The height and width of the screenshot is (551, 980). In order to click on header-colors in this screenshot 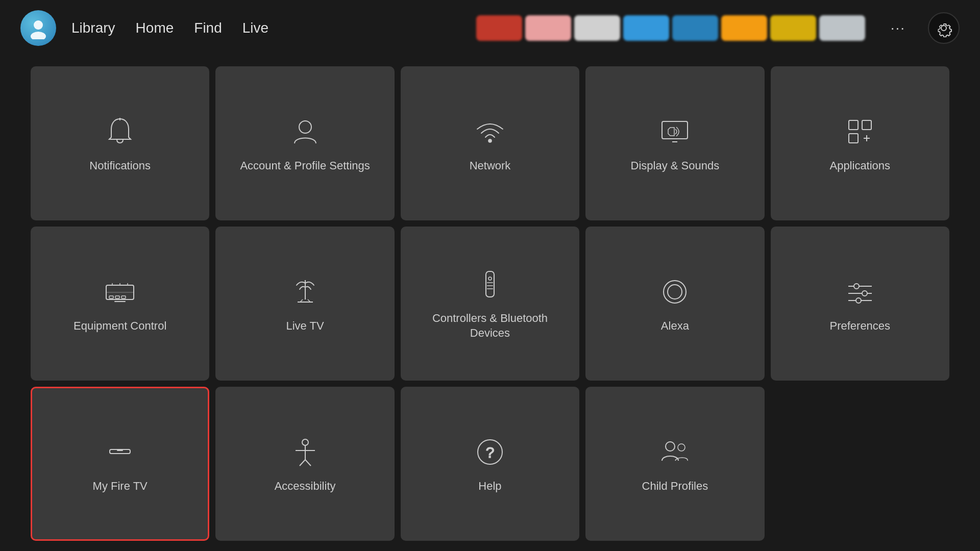, I will do `click(671, 28)`.